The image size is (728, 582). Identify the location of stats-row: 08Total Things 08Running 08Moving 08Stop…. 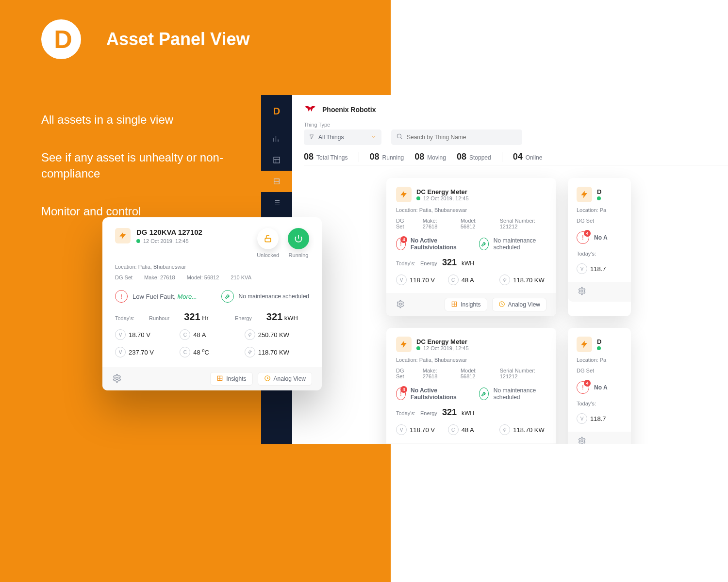
(516, 159).